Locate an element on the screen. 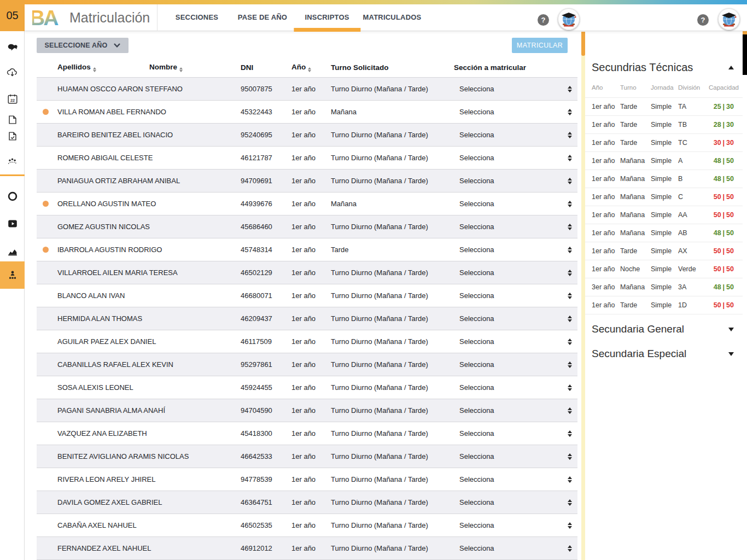  video-icon is located at coordinates (12, 224).